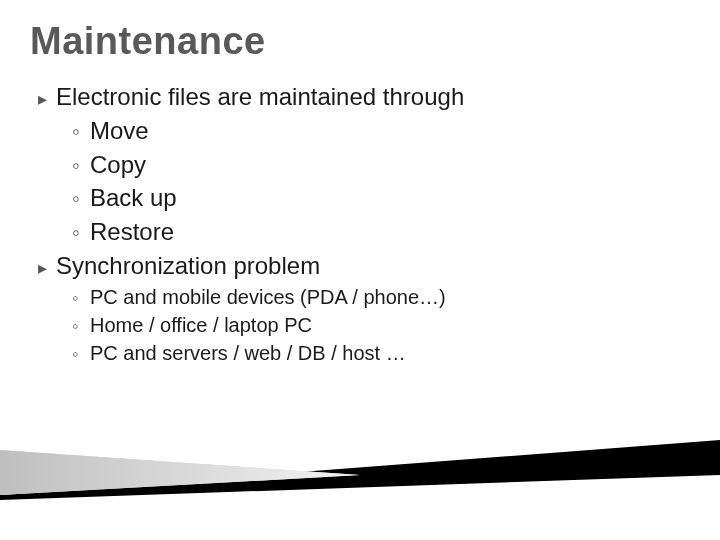 This screenshot has height=540, width=720. Describe the element at coordinates (390, 298) in the screenshot. I see `list-subitem-text: PC and mobile devices (PDA / phone…)` at that location.